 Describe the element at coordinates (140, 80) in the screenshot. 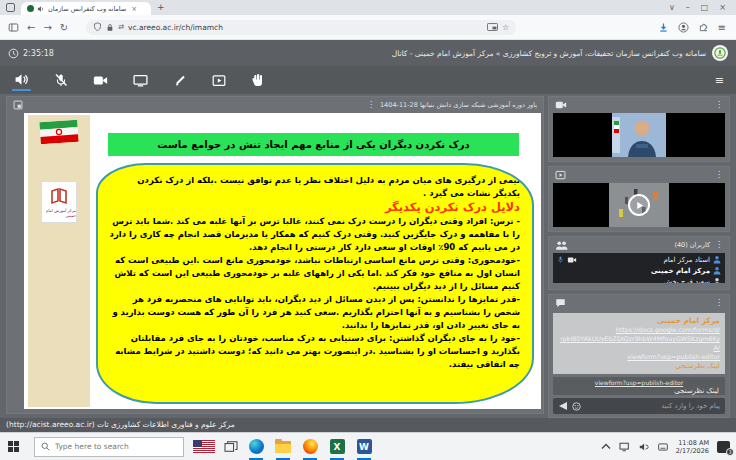

I see `screenshare-button` at that location.